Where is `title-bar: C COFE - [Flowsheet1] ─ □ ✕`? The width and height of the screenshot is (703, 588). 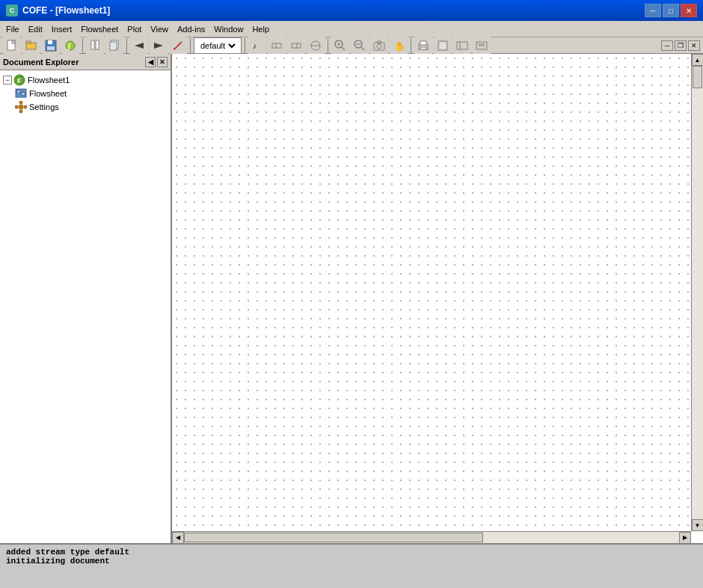
title-bar: C COFE - [Flowsheet1] ─ □ ✕ is located at coordinates (352, 10).